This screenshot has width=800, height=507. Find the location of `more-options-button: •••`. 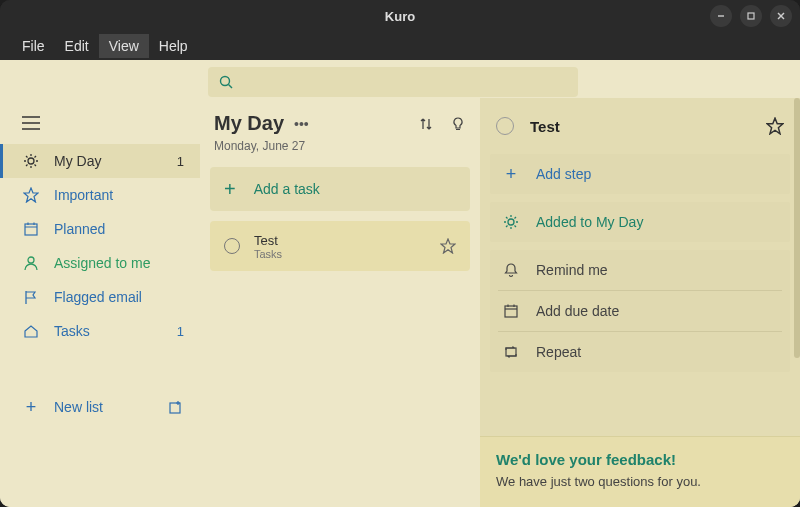

more-options-button: ••• is located at coordinates (302, 124).